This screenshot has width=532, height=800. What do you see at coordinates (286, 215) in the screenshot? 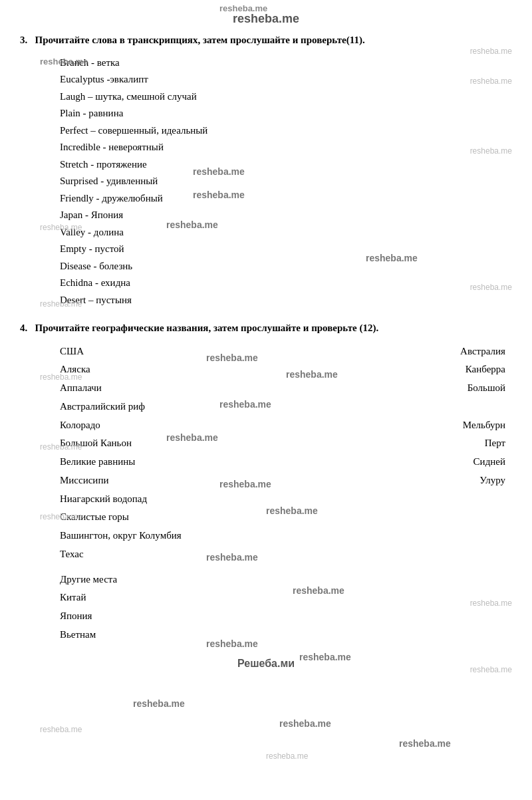
I see `list-item: Japan - Япония` at bounding box center [286, 215].